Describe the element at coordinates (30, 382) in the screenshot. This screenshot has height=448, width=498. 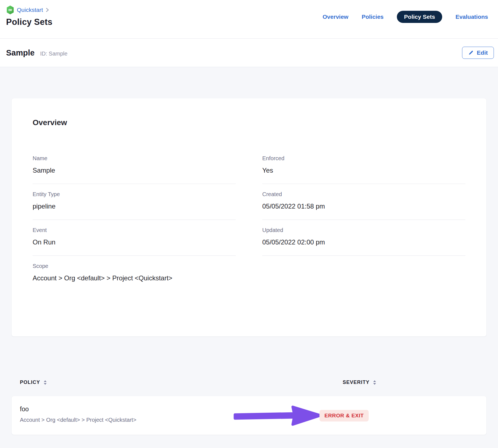
I see `column-header-policy-label: POLICY` at that location.